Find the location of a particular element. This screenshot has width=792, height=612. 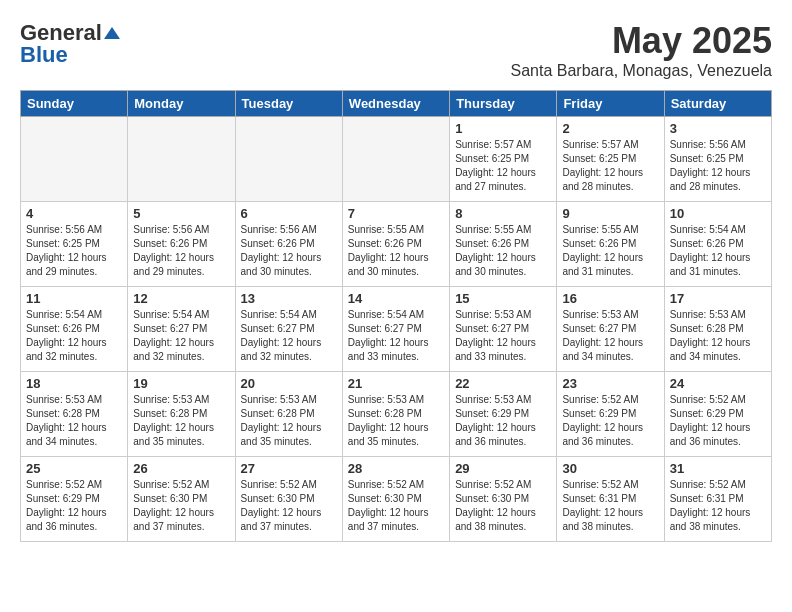

calendar-cell: 27Sunrise: 5:52 AM Sunset: 6:30 PM Dayli… is located at coordinates (288, 500).